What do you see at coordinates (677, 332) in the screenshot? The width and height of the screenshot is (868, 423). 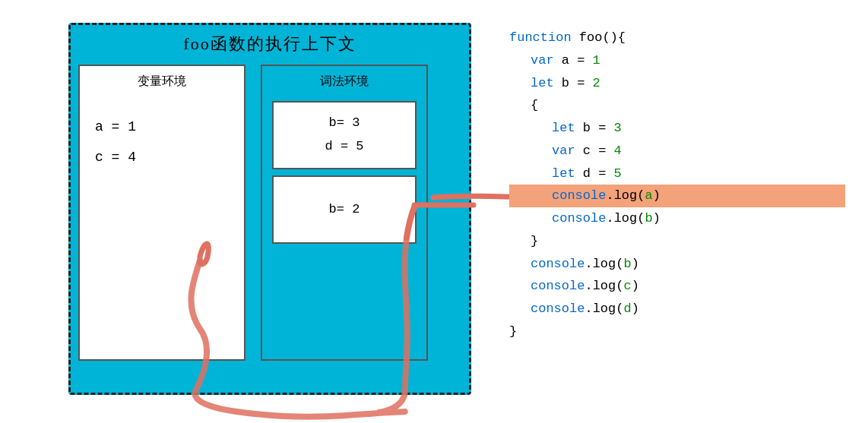 I see `code-line-l14: }` at bounding box center [677, 332].